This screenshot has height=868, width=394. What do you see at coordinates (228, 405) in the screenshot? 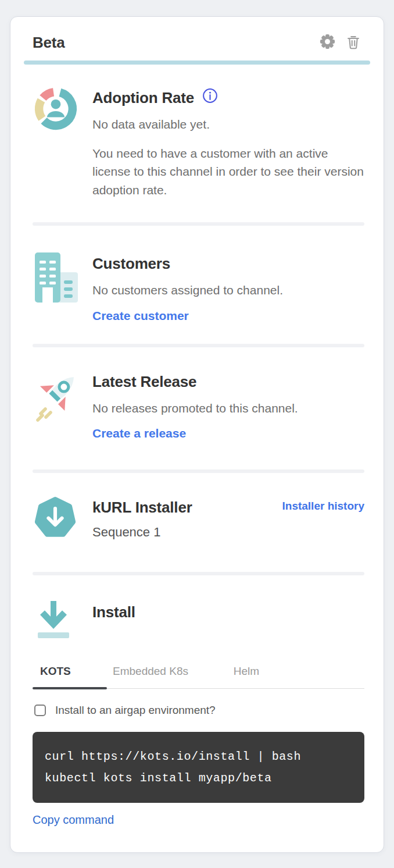
I see `latest-release-content: Latest Release No releases promoted to t…` at bounding box center [228, 405].